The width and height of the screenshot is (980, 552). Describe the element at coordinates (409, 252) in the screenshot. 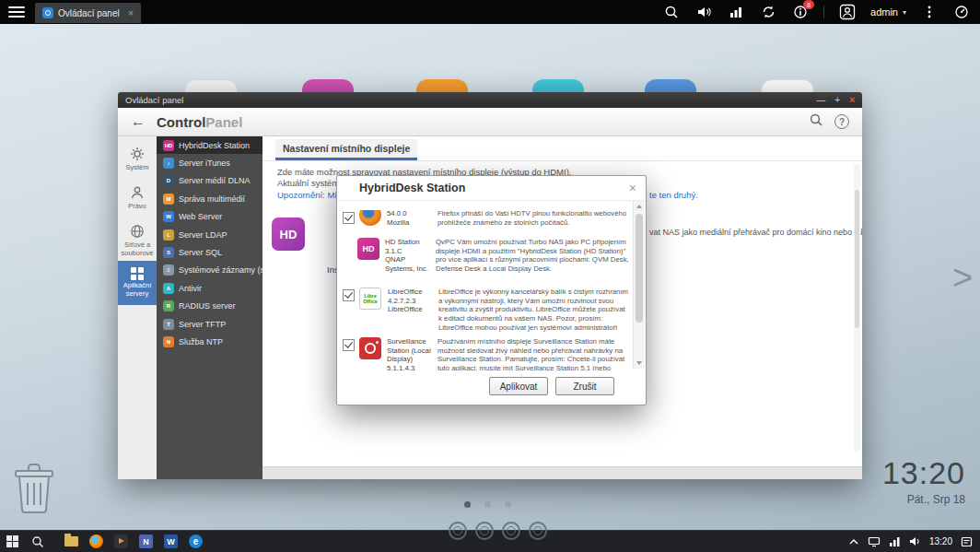

I see `app-version: 3.1.C` at that location.